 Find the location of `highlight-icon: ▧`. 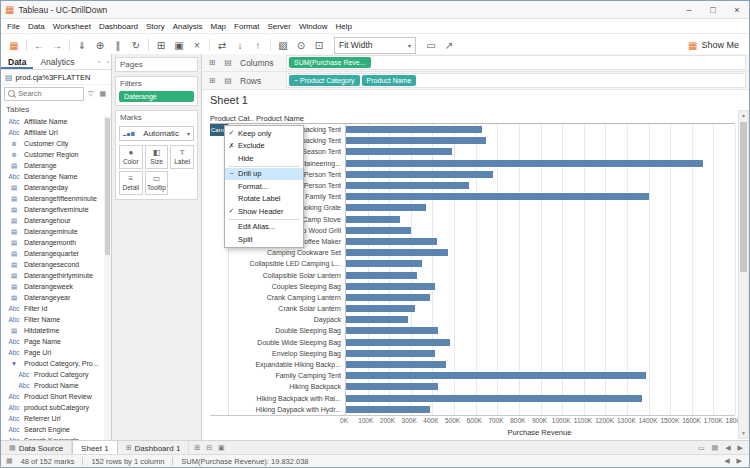

highlight-icon: ▧ is located at coordinates (283, 45).